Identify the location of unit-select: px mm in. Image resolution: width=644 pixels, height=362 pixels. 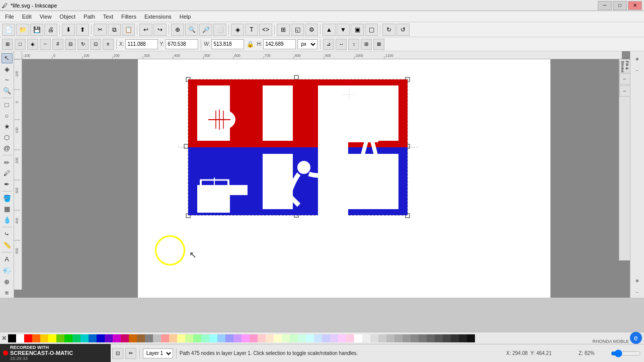
(307, 44).